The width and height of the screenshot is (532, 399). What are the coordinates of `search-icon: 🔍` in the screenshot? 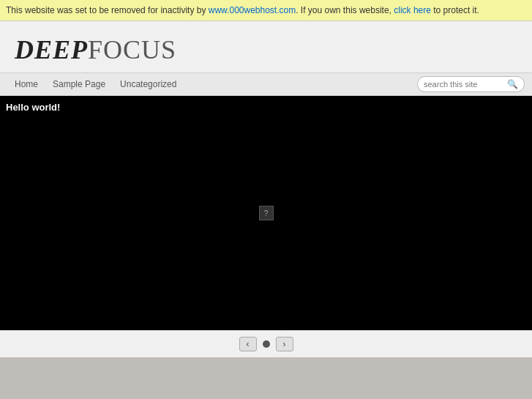 It's located at (512, 84).